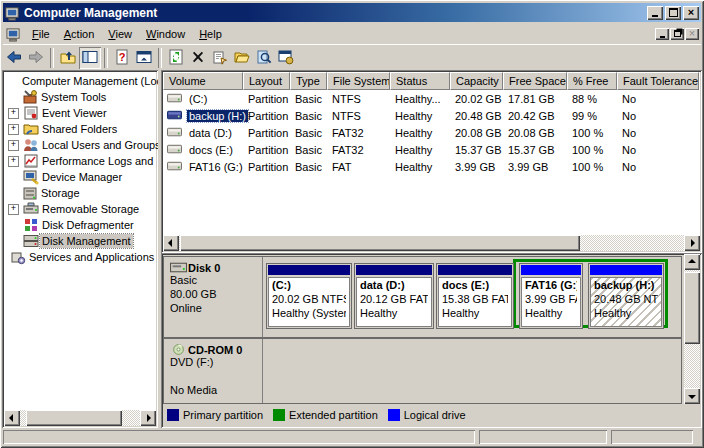 Image resolution: width=704 pixels, height=448 pixels. Describe the element at coordinates (203, 116) in the screenshot. I see `volume-name-cell: backup (H:)` at that location.